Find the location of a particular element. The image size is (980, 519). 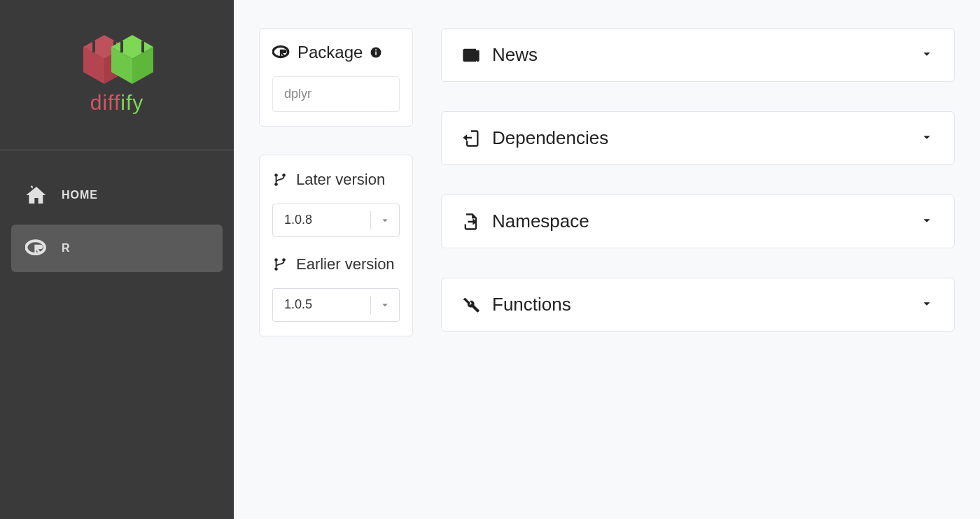

nav-item-r: R is located at coordinates (117, 248).